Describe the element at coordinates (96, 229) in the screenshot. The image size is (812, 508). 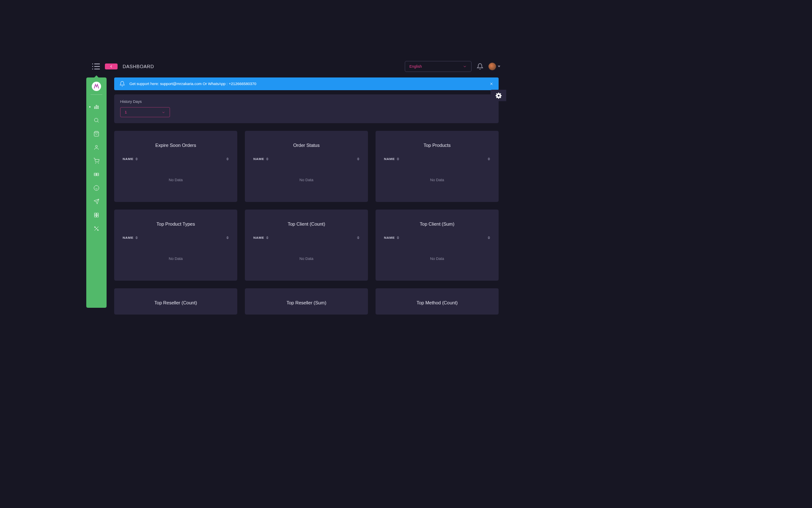
I see `sidebar-item-tools` at that location.